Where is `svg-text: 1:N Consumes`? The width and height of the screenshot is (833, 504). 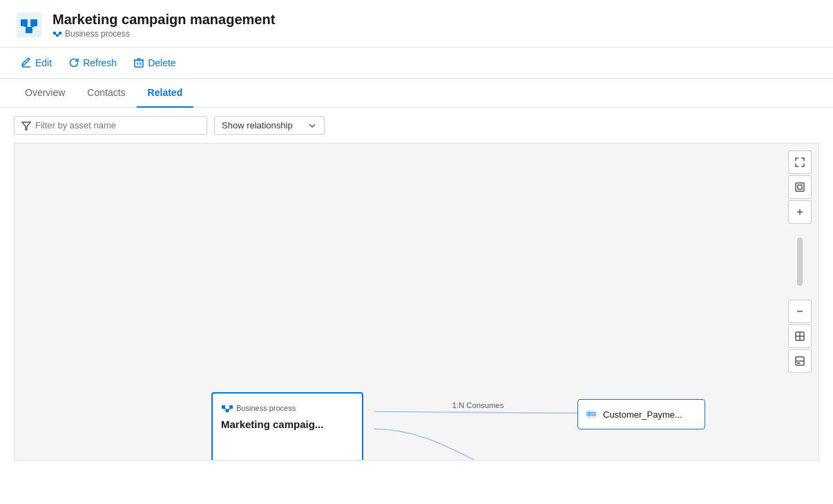
svg-text: 1:N Consumes is located at coordinates (478, 405).